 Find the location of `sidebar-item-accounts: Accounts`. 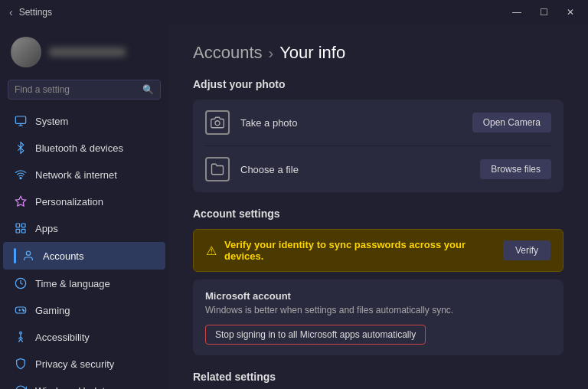

sidebar-item-accounts: Accounts is located at coordinates (84, 256).